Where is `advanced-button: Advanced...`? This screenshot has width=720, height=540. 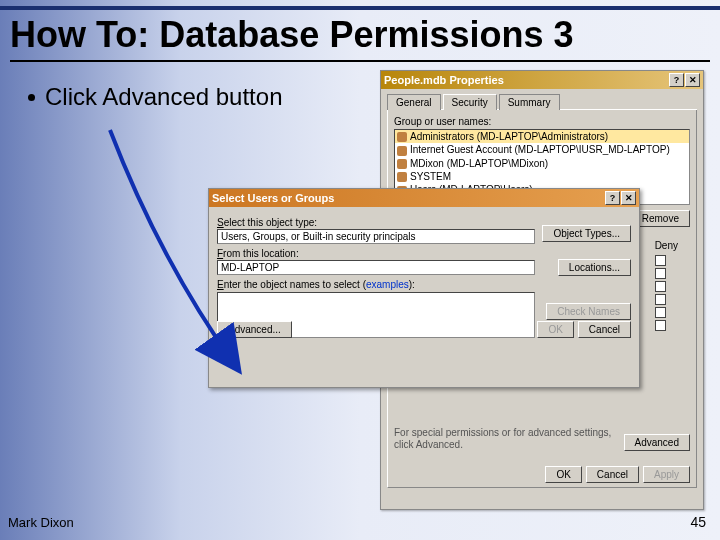
advanced-button: Advanced... is located at coordinates (254, 330).